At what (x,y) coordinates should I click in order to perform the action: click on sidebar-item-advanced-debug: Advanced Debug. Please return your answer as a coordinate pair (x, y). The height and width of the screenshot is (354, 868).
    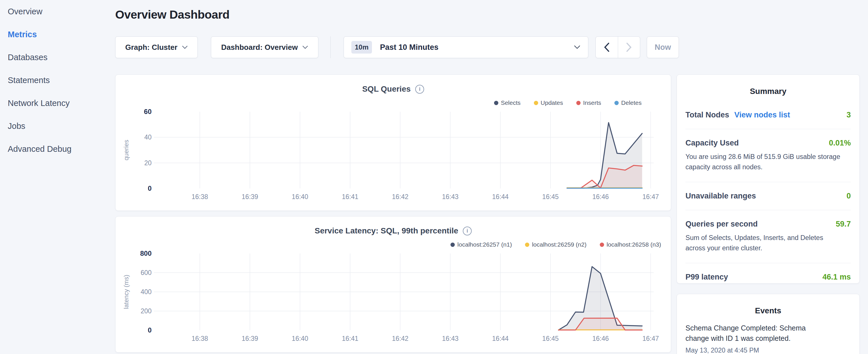
    Looking at the image, I should click on (57, 149).